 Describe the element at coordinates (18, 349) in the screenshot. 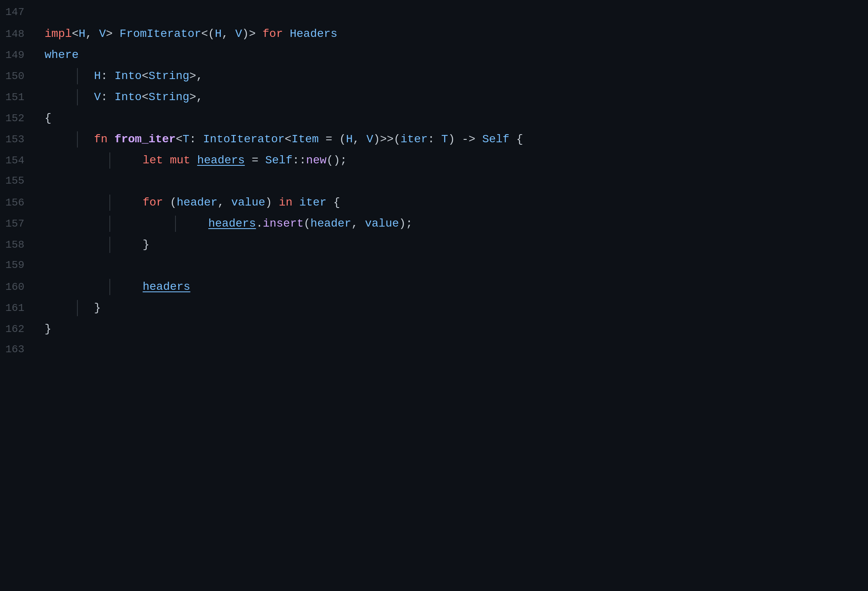

I see `line-number-163: 163` at that location.